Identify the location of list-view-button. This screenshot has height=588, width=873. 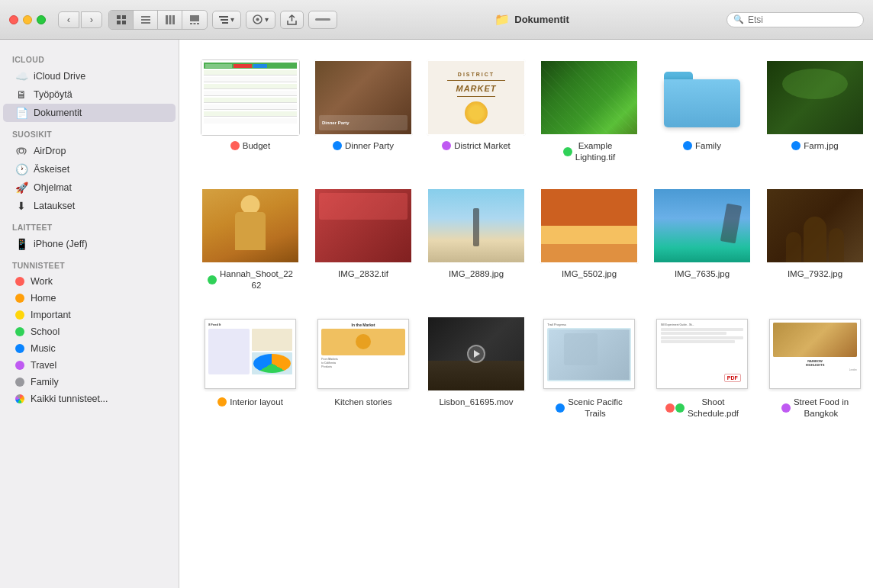
(146, 20).